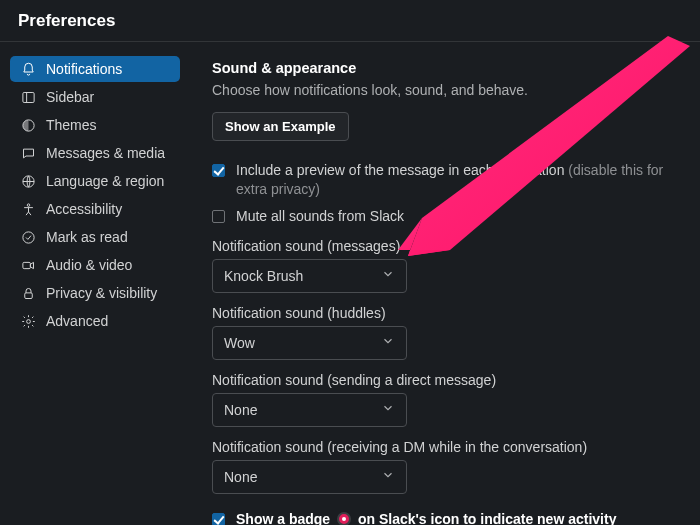 The width and height of the screenshot is (700, 525). Describe the element at coordinates (218, 170) in the screenshot. I see `preview-checkbox` at that location.